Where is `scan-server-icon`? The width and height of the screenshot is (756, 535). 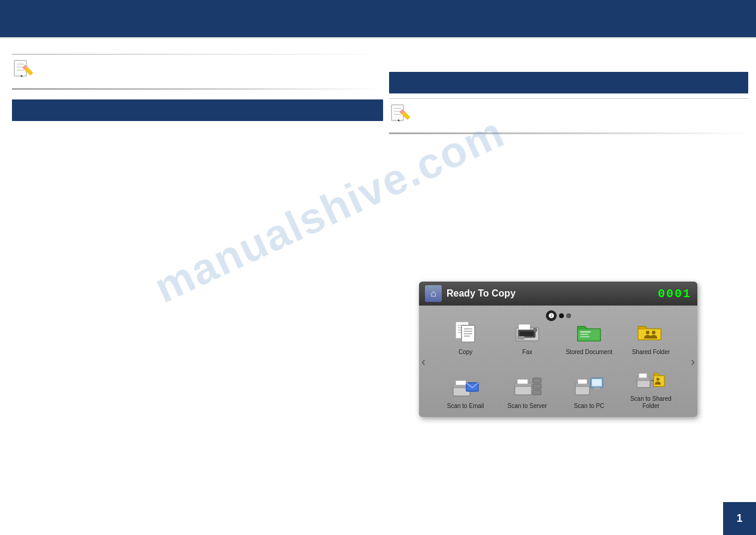 scan-server-icon is located at coordinates (527, 386).